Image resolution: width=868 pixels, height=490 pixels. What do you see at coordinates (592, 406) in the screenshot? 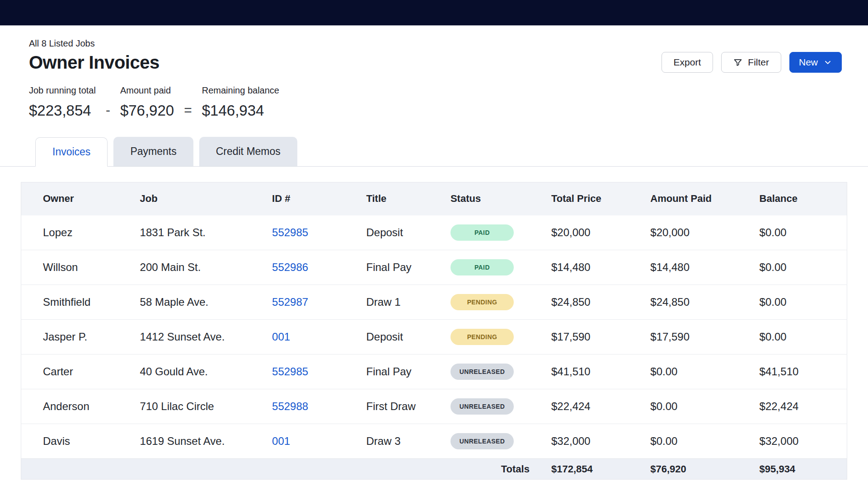
I see `total-price-cell: $22,424` at bounding box center [592, 406].